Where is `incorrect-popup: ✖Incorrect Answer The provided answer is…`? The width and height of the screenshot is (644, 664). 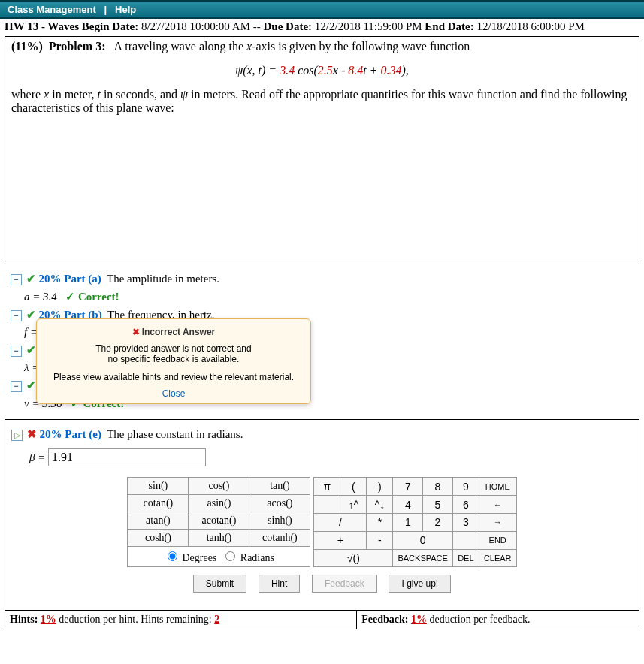
incorrect-popup: ✖Incorrect Answer The provided answer is… is located at coordinates (174, 361).